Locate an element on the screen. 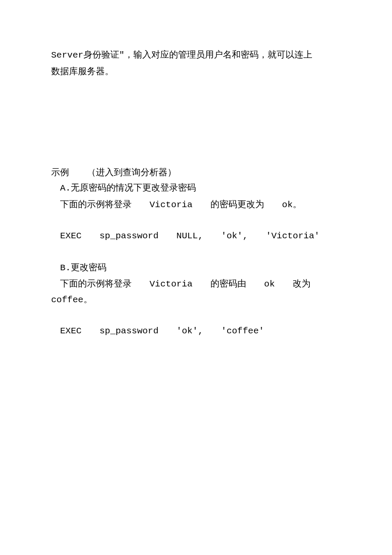  b-code-sp: sp_password is located at coordinates (129, 331).